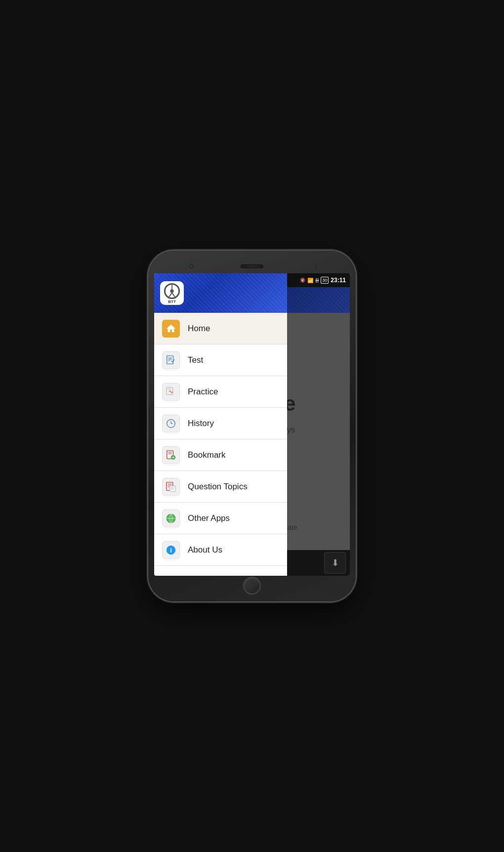  What do you see at coordinates (217, 487) in the screenshot?
I see `question-topics-label: Question Topics` at bounding box center [217, 487].